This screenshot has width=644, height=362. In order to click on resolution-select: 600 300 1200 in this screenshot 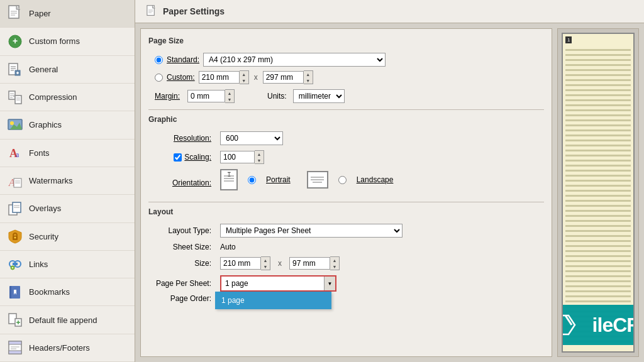, I will do `click(252, 138)`.